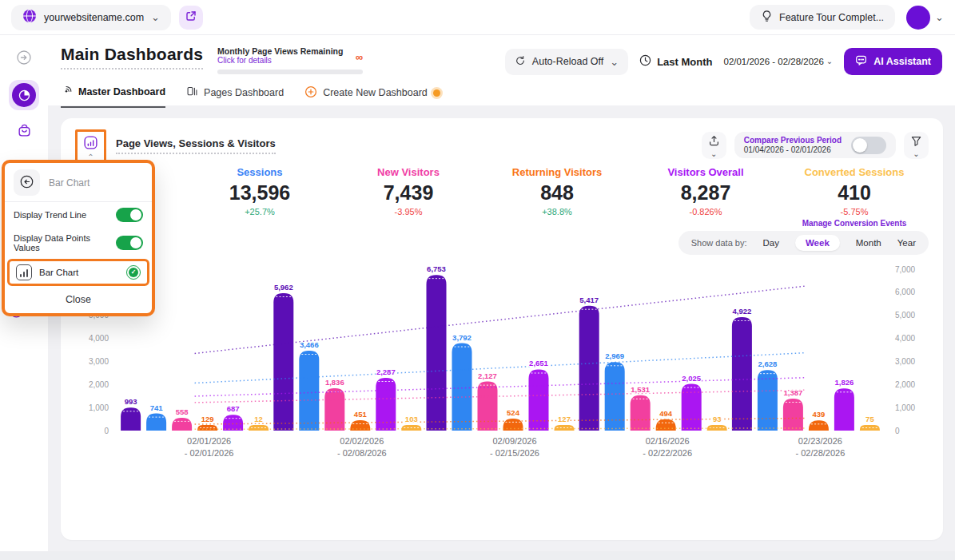 Image resolution: width=955 pixels, height=560 pixels. What do you see at coordinates (502, 91) in the screenshot?
I see `dashboard-tabs: Master Dashboard Pages Dashboard Create …` at bounding box center [502, 91].